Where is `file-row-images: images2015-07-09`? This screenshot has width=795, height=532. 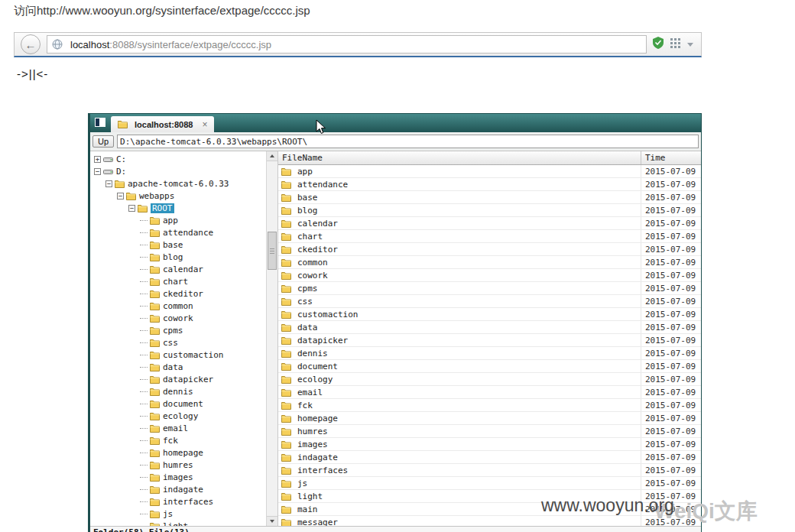
file-row-images: images2015-07-09 is located at coordinates (489, 445).